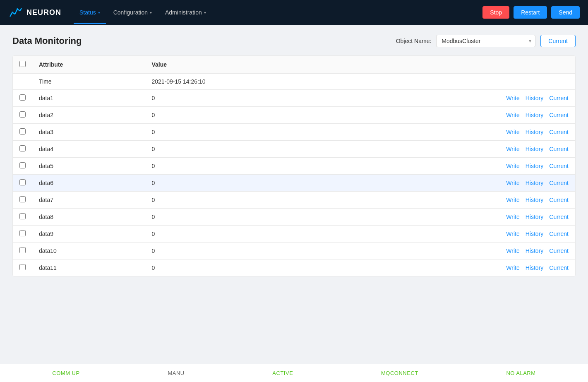  Describe the element at coordinates (513, 132) in the screenshot. I see `write-link-data3: Write` at that location.